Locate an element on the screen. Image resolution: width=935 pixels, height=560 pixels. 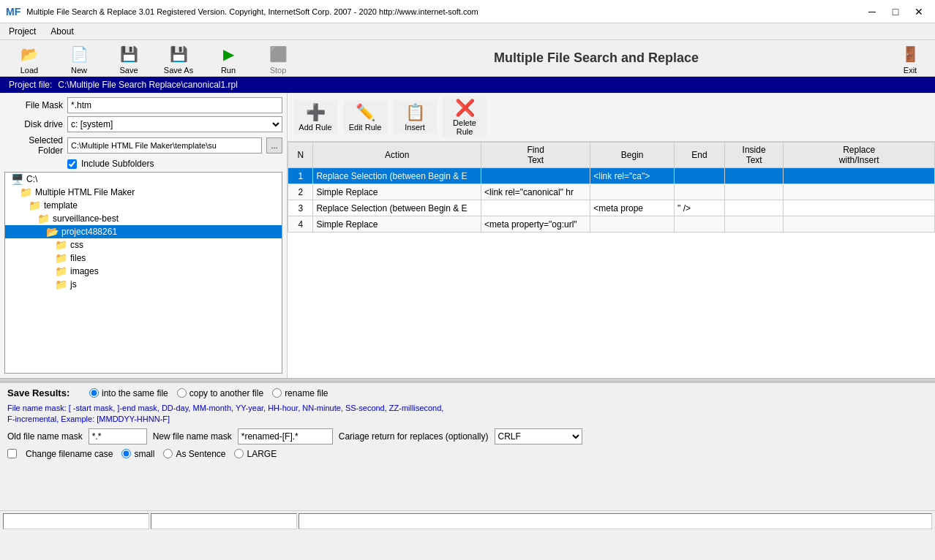
save-button: 💾 Save is located at coordinates (129, 58).